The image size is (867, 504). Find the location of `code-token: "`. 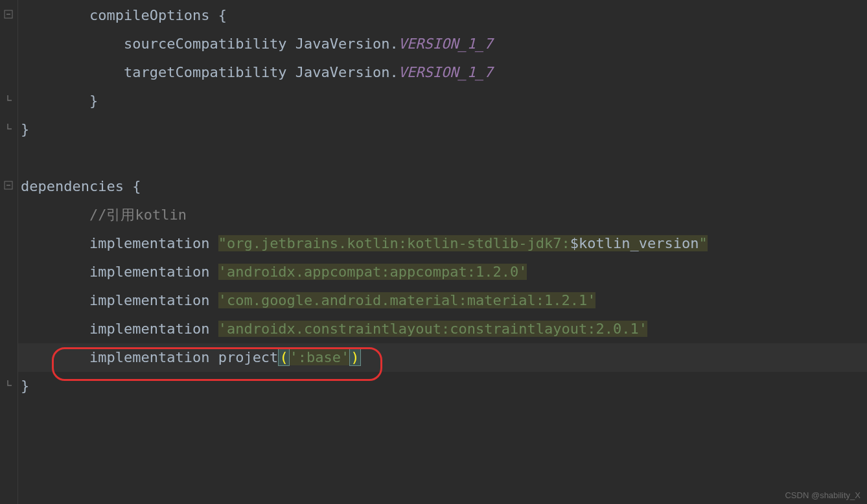

code-token: " is located at coordinates (702, 244).